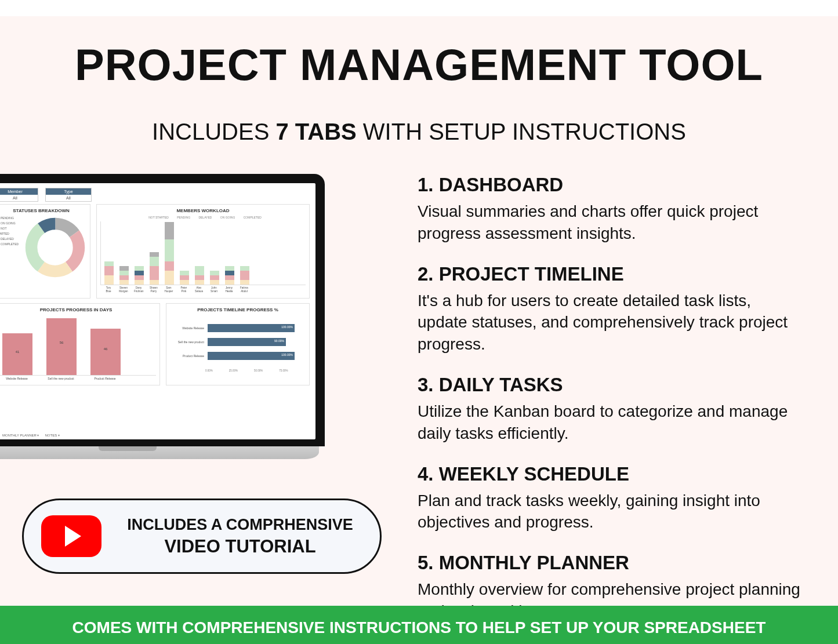 The height and width of the screenshot is (644, 838). What do you see at coordinates (609, 322) in the screenshot?
I see `feature-desc: It's a hub for users to create detailed …` at bounding box center [609, 322].